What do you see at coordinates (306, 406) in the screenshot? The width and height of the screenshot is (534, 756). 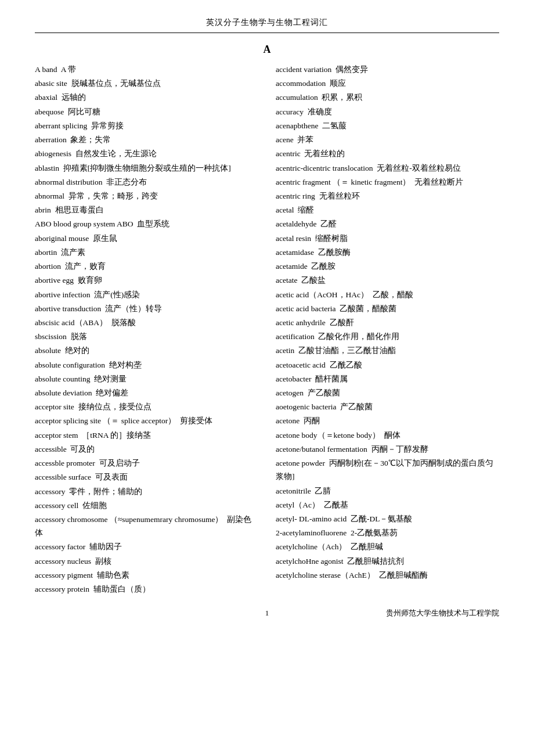 I see `entry-en: aoetogenic bacteria` at bounding box center [306, 406].